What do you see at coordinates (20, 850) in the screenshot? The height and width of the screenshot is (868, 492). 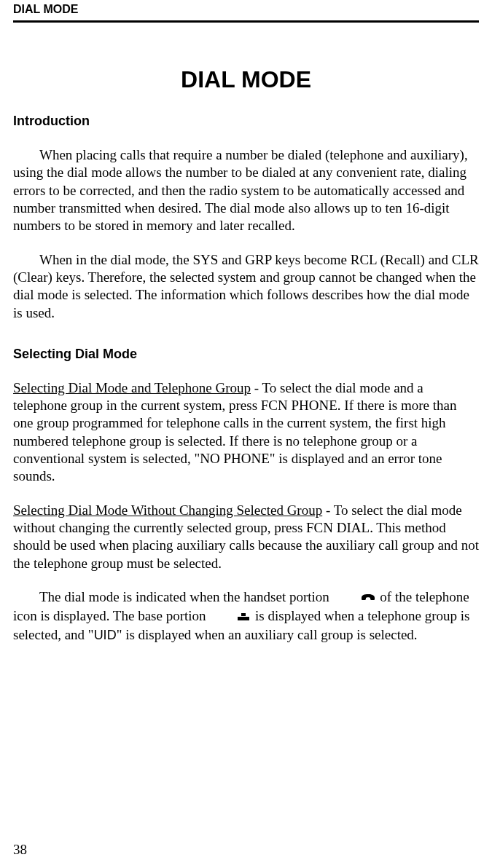 I see `page-number: 38` at bounding box center [20, 850].